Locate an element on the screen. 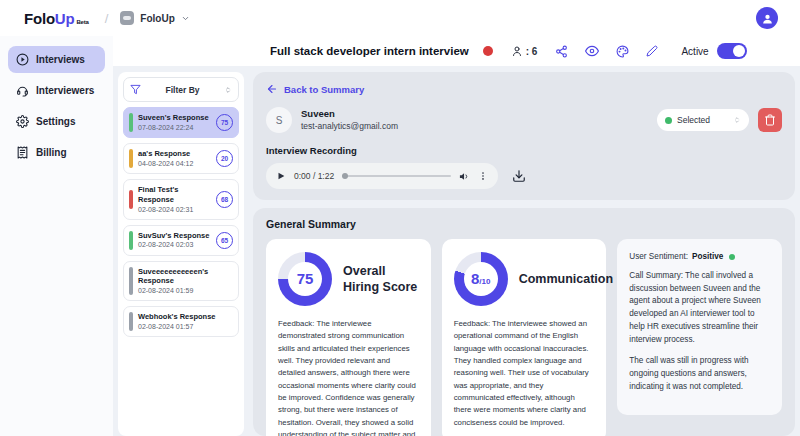 Image resolution: width=800 pixels, height=436 pixels. sentiment-value: Positive is located at coordinates (708, 256).